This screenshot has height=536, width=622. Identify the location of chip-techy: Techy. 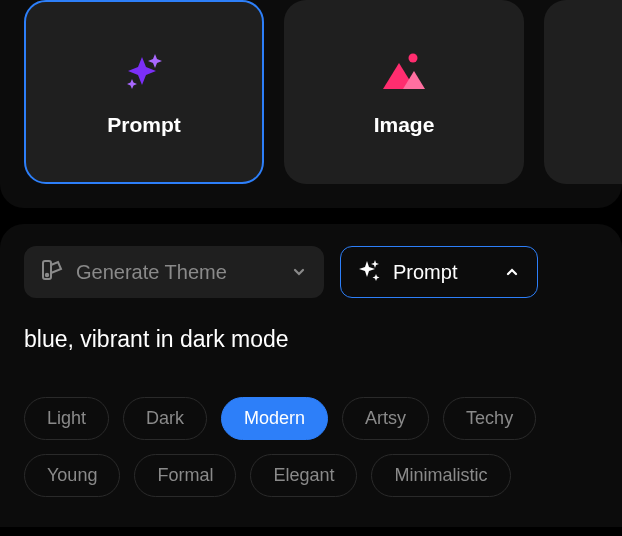
(490, 418).